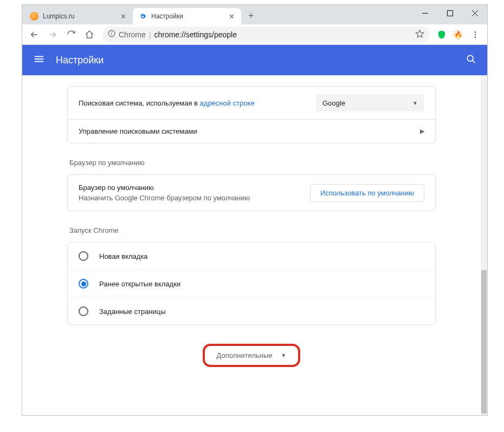 Image resolution: width=504 pixels, height=432 pixels. I want to click on favicon-lumpics, so click(34, 16).